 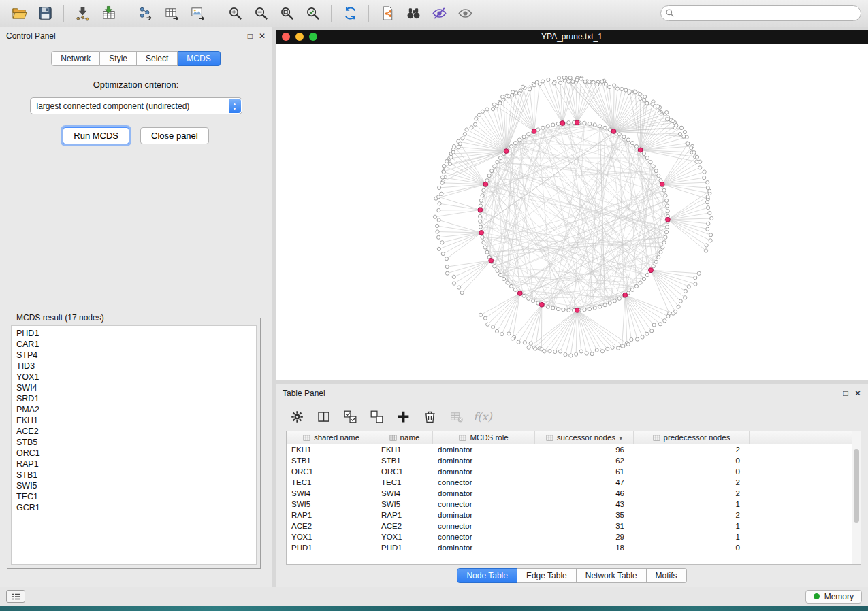 What do you see at coordinates (286, 37) in the screenshot?
I see `close-window-icon` at bounding box center [286, 37].